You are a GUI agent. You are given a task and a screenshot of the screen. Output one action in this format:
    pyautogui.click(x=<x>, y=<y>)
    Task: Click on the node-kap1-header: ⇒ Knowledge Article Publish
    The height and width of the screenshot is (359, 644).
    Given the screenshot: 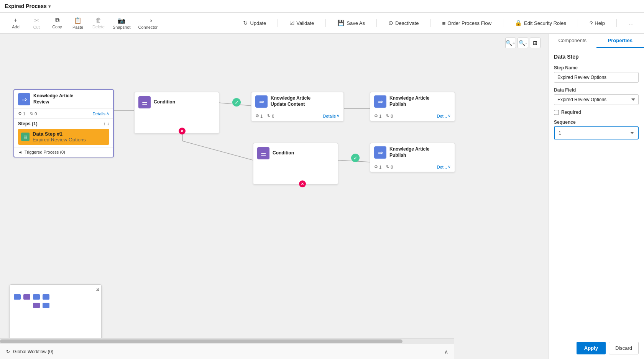 What is the action you would take?
    pyautogui.click(x=412, y=102)
    